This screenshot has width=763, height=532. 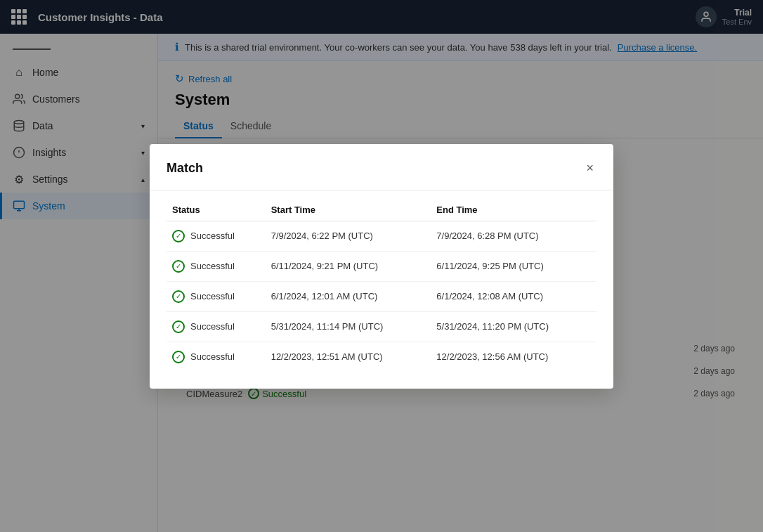 I want to click on col-start-time: Start Time, so click(x=348, y=209).